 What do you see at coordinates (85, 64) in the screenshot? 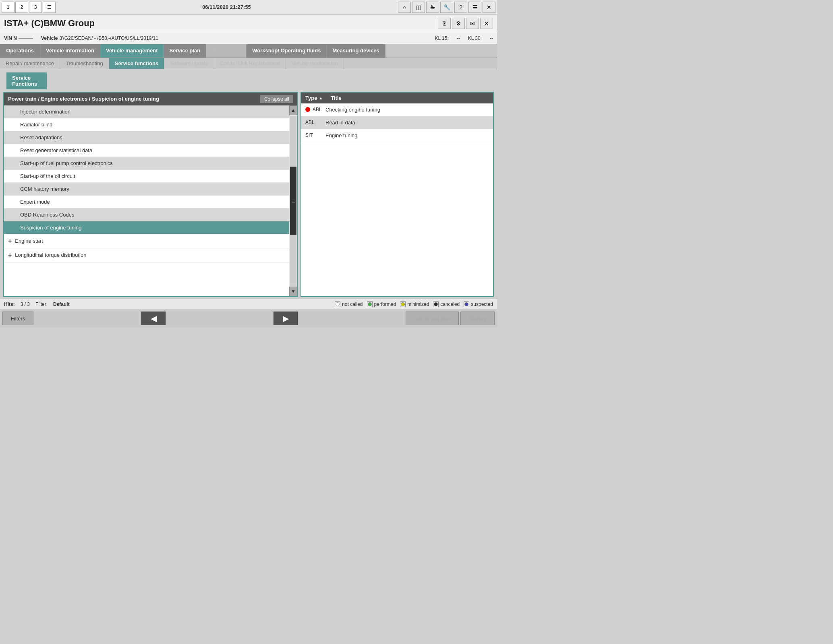
I see `sub-tab-troubleshooting: Troubleshooting` at bounding box center [85, 64].